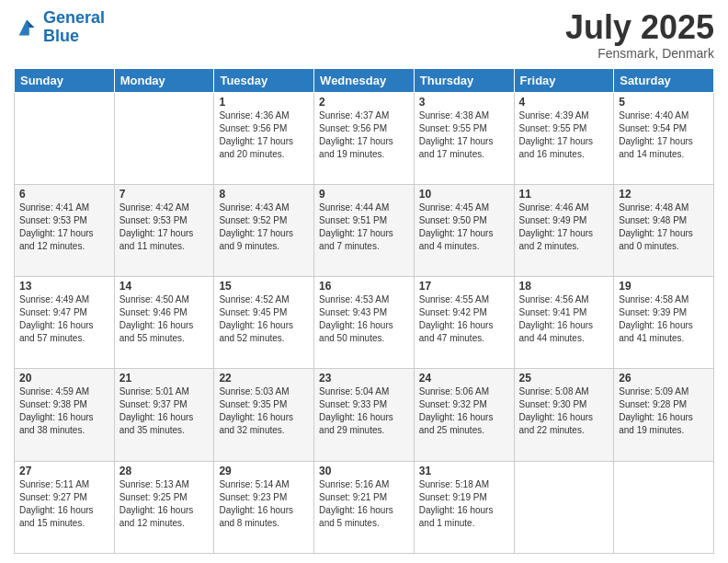 Image resolution: width=728 pixels, height=563 pixels. What do you see at coordinates (664, 80) in the screenshot?
I see `day-of-week-header: Saturday` at bounding box center [664, 80].